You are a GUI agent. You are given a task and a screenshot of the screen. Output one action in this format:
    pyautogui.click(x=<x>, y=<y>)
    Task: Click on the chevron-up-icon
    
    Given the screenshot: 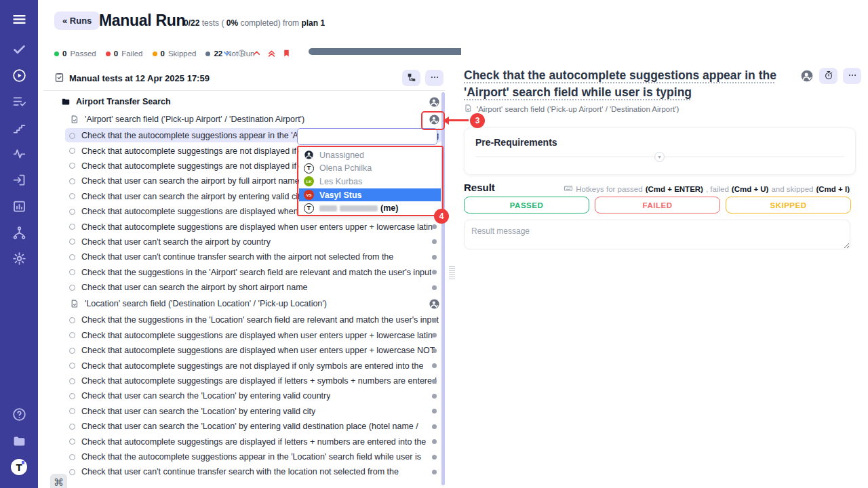 What is the action you would take?
    pyautogui.click(x=256, y=53)
    